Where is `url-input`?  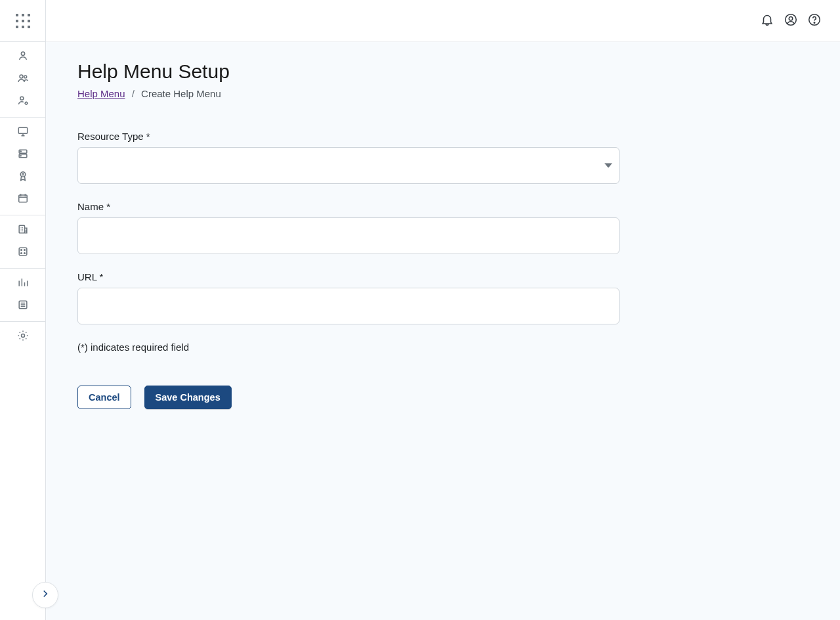
url-input is located at coordinates (348, 306).